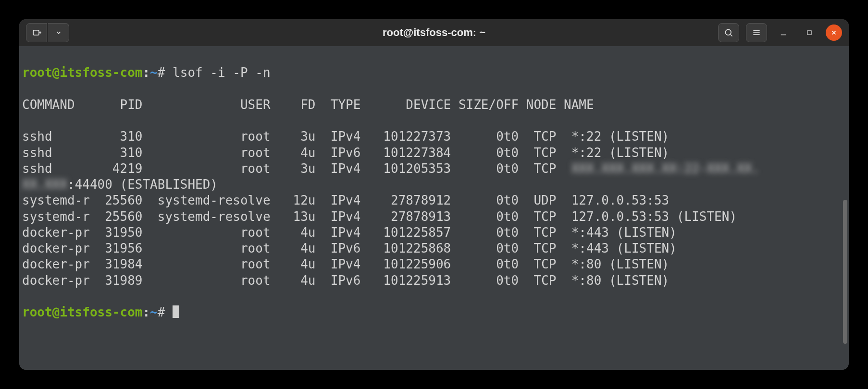 Image resolution: width=868 pixels, height=389 pixels. I want to click on menu-button, so click(756, 33).